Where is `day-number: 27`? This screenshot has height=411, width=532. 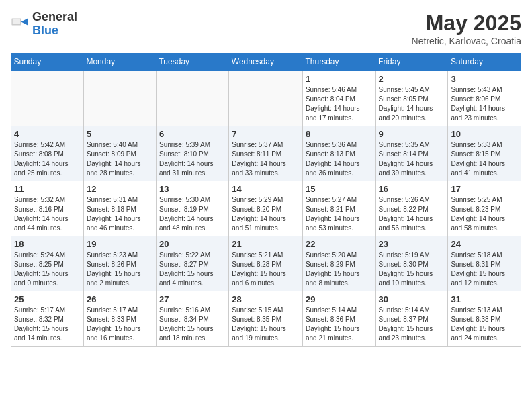 day-number: 27 is located at coordinates (192, 300).